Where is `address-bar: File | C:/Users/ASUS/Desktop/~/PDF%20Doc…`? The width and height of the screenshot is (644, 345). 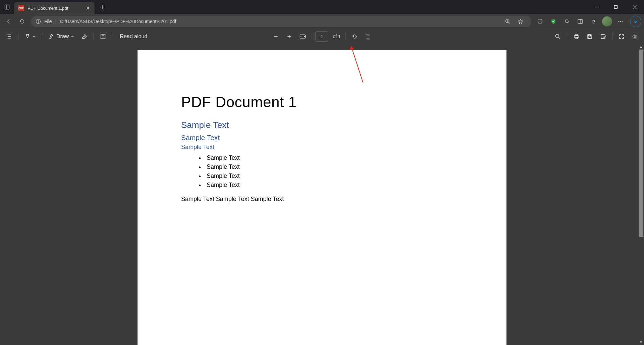 address-bar: File | C:/Users/ASUS/Desktop/~/PDF%20Doc… is located at coordinates (281, 21).